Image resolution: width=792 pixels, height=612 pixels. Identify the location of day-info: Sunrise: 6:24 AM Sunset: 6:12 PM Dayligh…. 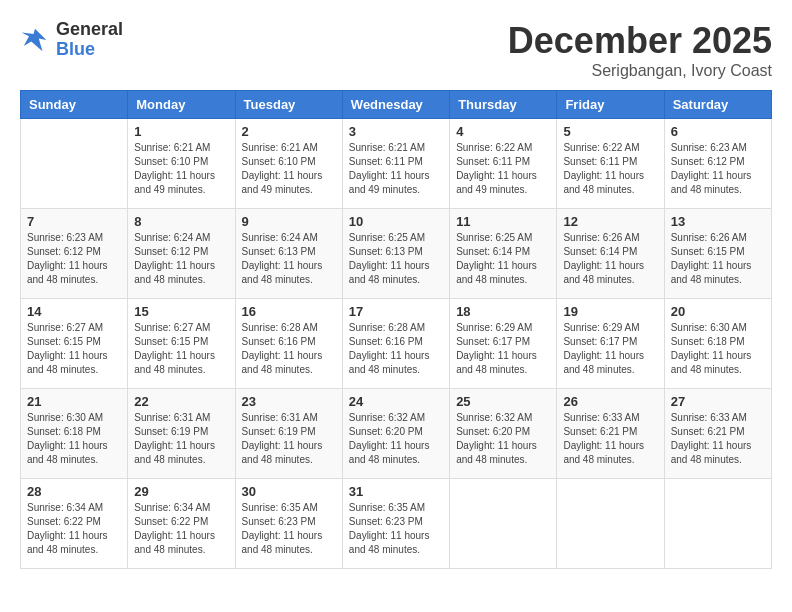
(181, 259).